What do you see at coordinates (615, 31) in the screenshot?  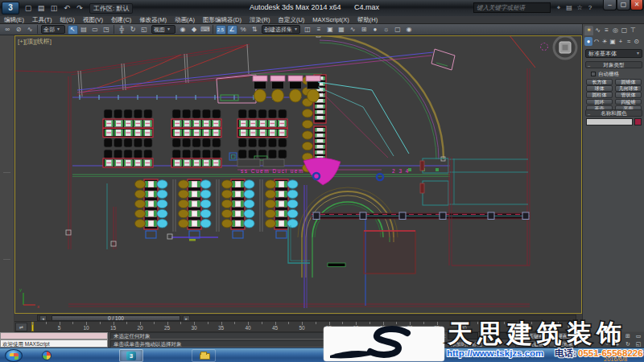 I see `tab-motion: ◎` at bounding box center [615, 31].